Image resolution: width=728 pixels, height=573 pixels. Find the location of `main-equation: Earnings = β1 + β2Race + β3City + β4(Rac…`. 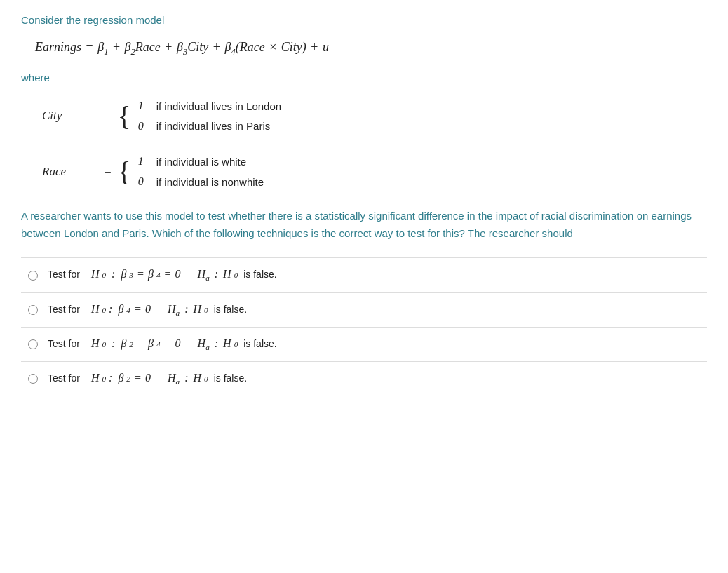

main-equation: Earnings = β1 + β2Race + β3City + β4(Rac… is located at coordinates (371, 48).